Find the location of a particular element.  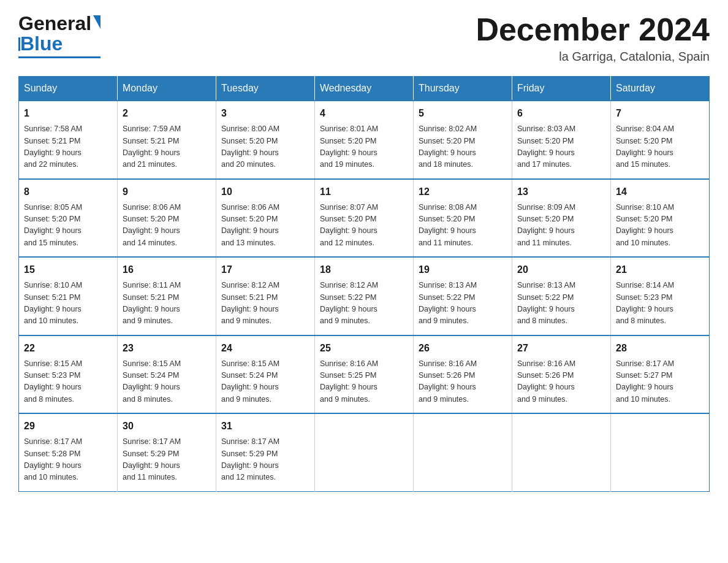

day-number: 14 is located at coordinates (660, 192).